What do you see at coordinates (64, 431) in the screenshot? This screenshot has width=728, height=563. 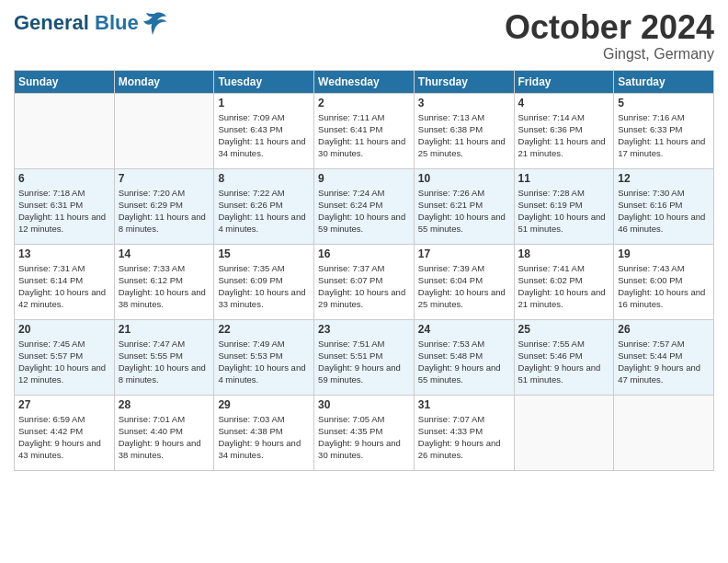 I see `sunset-text: Sunset: 4:42 PM` at bounding box center [64, 431].